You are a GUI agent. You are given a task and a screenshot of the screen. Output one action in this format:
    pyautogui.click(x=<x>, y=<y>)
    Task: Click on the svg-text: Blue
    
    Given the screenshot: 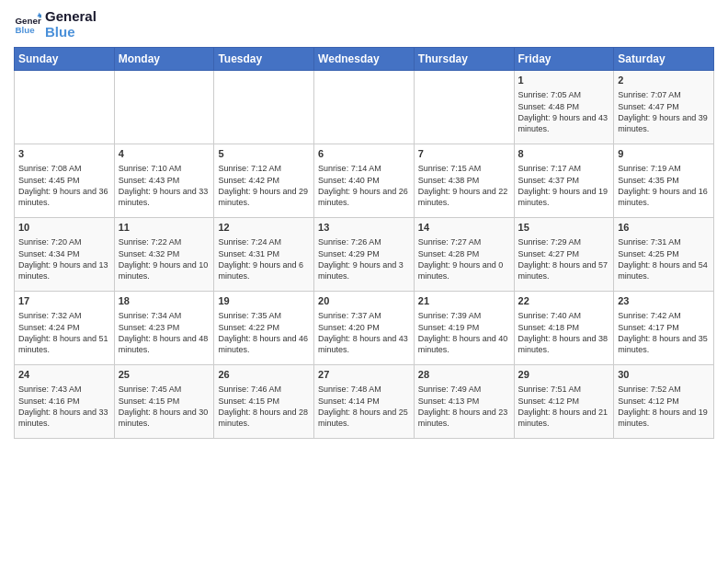 What is the action you would take?
    pyautogui.click(x=26, y=29)
    